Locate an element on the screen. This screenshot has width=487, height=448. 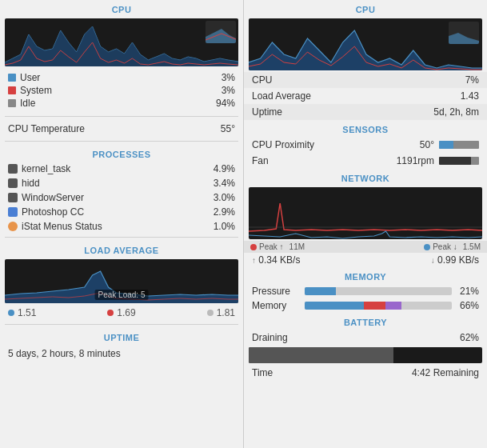
process-icon-windowserver is located at coordinates (13, 198).